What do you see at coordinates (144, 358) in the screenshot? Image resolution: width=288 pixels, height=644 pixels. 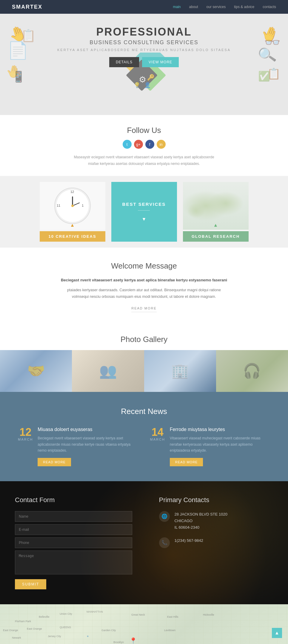 I see `photo-gallery-section: Photo Gallery` at bounding box center [144, 358].